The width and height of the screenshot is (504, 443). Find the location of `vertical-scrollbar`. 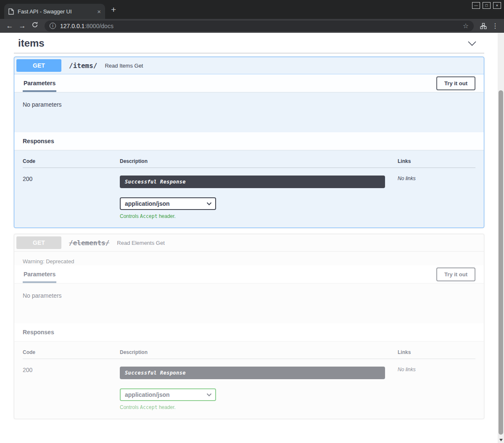

vertical-scrollbar is located at coordinates (501, 238).